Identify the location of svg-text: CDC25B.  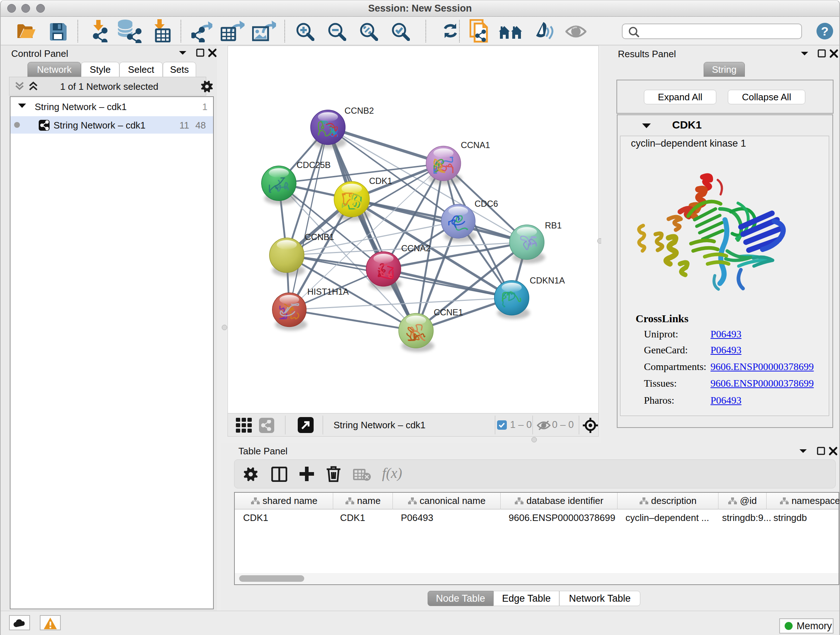
(314, 165).